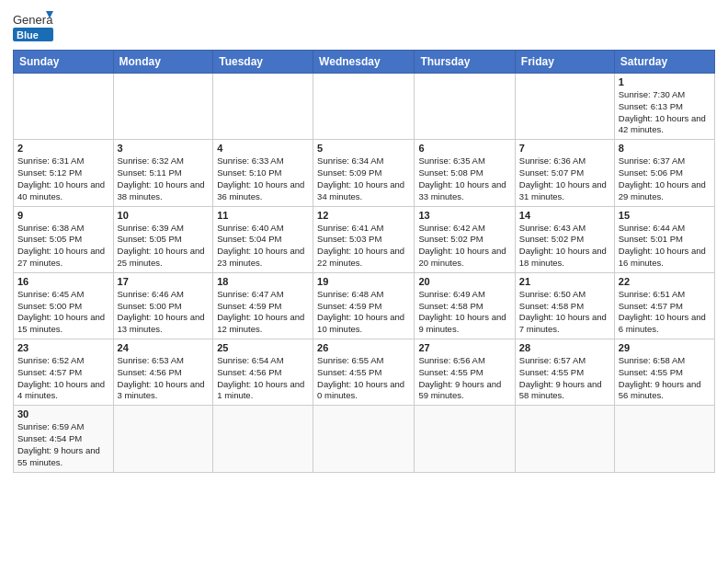 The width and height of the screenshot is (728, 563). What do you see at coordinates (263, 148) in the screenshot?
I see `day-number: 4` at bounding box center [263, 148].